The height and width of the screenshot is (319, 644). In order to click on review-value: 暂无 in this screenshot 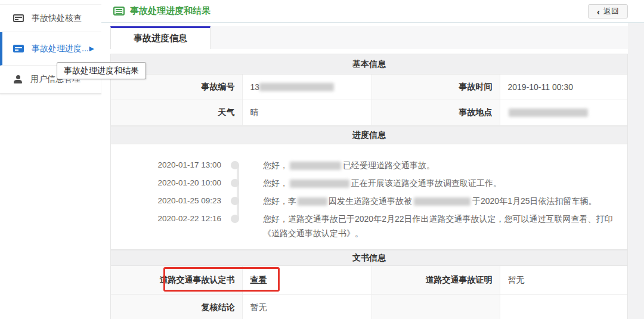, I will do `click(307, 306)`.